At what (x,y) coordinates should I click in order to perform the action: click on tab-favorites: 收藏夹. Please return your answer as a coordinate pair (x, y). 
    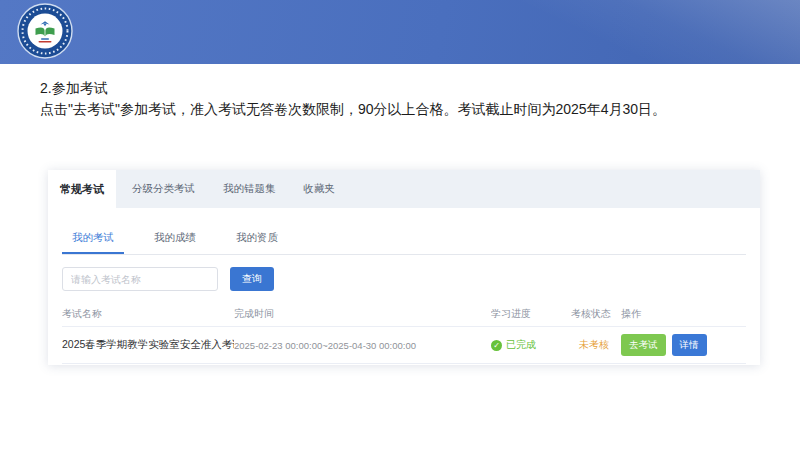
    Looking at the image, I should click on (320, 189).